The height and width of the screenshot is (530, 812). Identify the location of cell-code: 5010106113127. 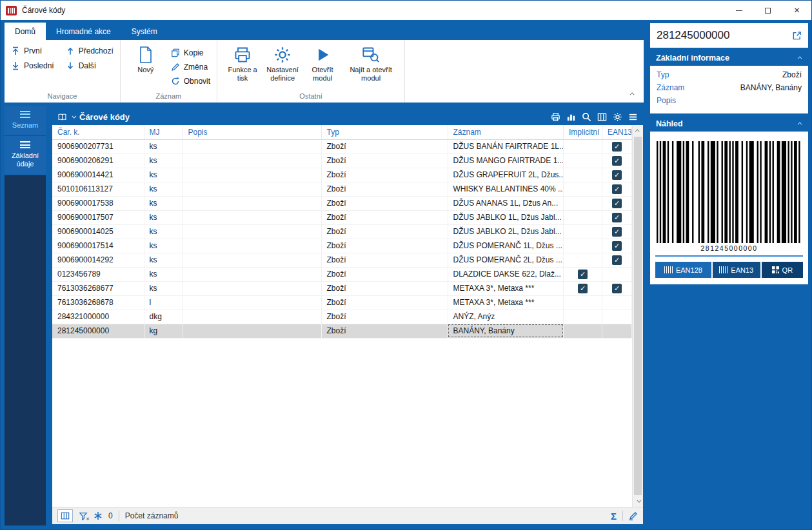
(98, 189).